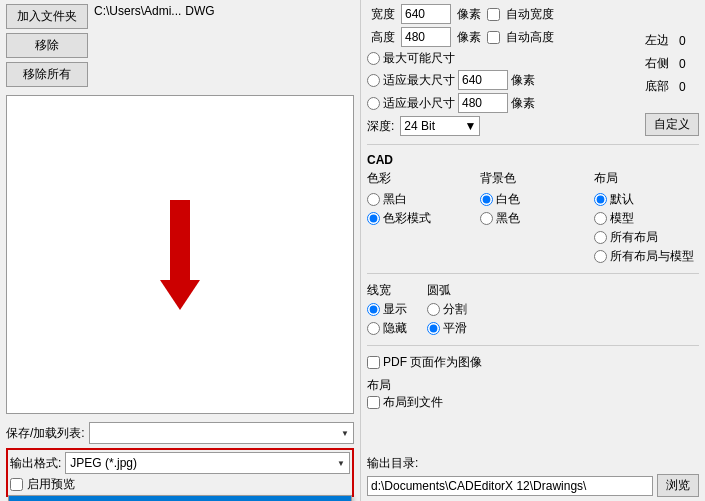 The image size is (705, 501). What do you see at coordinates (47, 16) in the screenshot?
I see `add-folder-button: 加入文件夹` at bounding box center [47, 16].